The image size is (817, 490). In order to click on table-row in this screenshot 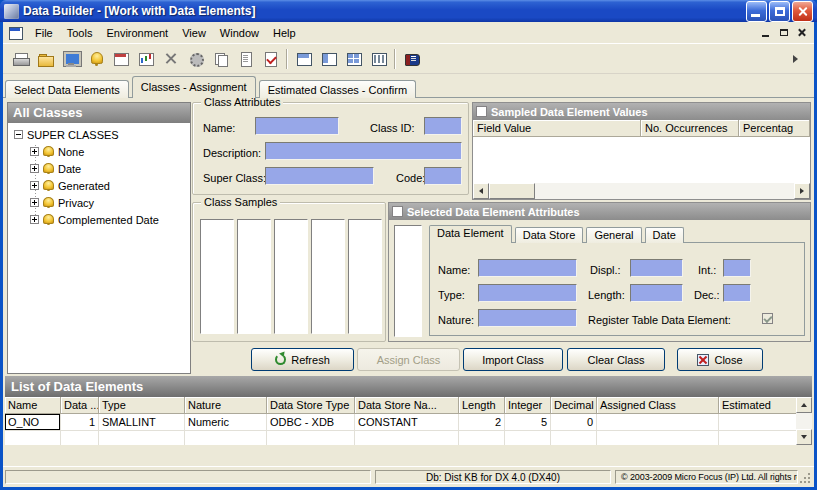, I will do `click(400, 438)`.